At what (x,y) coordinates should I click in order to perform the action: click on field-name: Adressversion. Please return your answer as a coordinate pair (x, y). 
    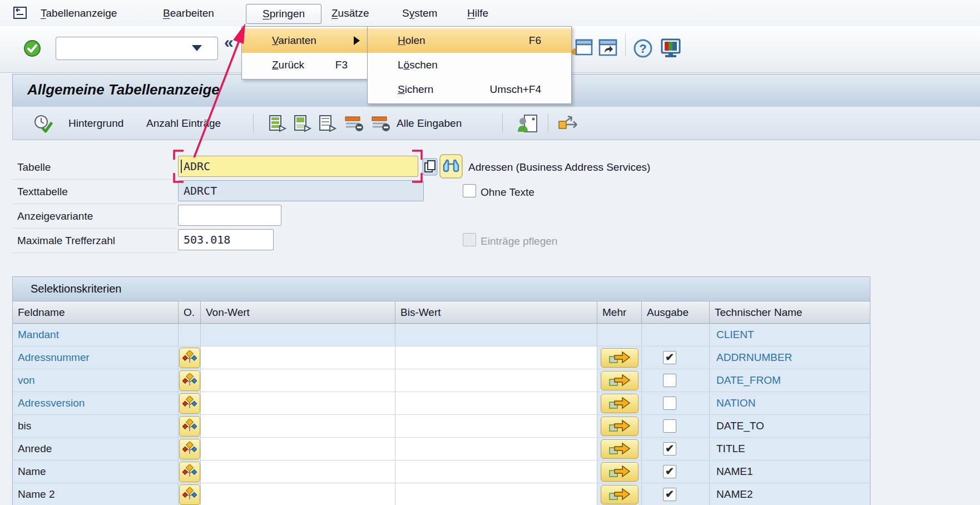
    Looking at the image, I should click on (49, 403).